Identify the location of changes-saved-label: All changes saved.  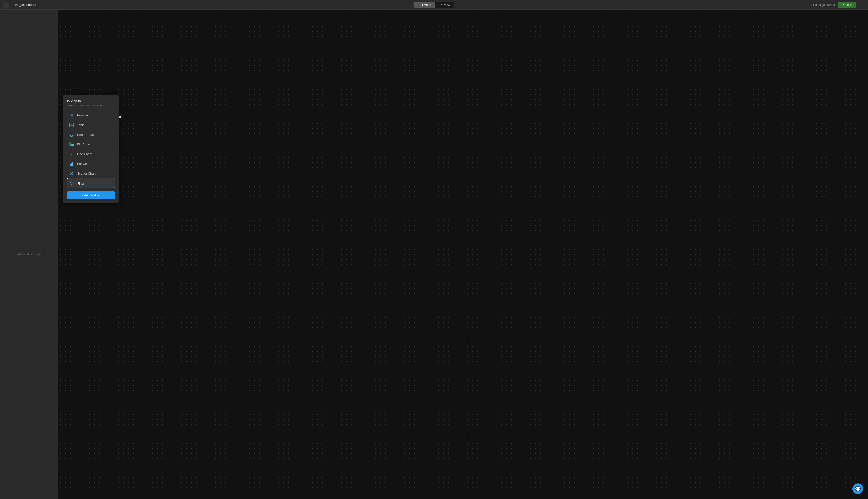
(823, 5).